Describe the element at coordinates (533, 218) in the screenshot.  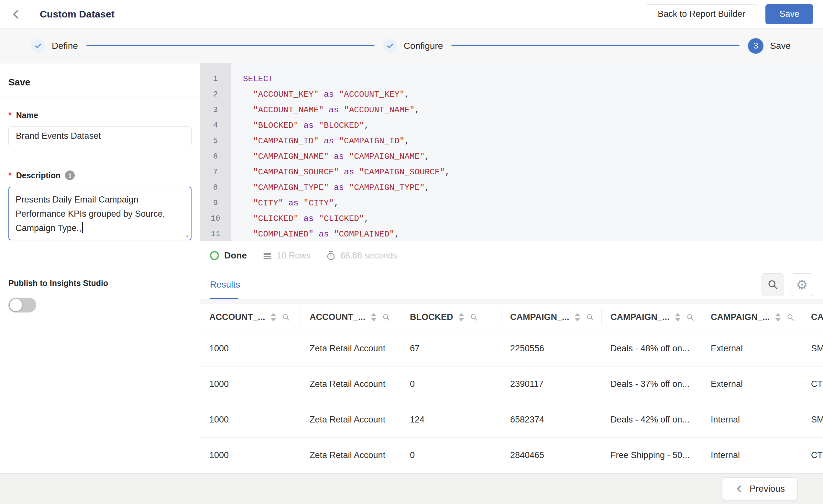
I see `sql-code-line: "CLICKED" as "CLICKED",` at that location.